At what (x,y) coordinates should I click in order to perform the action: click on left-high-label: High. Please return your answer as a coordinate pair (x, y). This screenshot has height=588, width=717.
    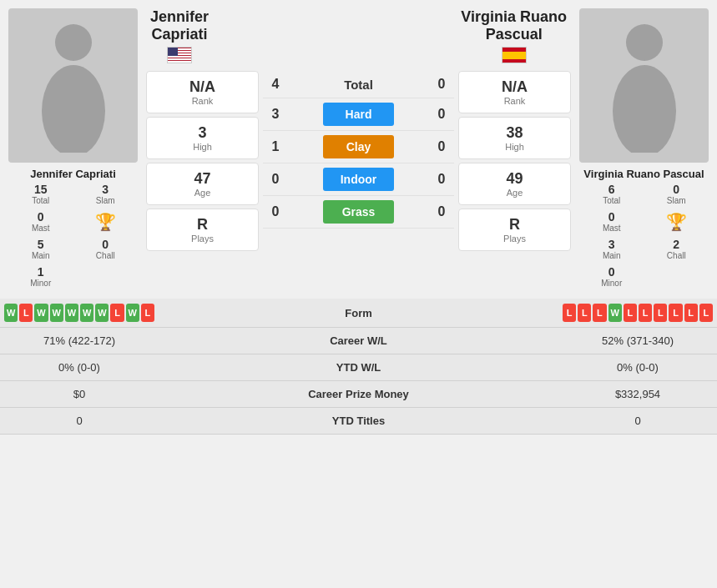
    Looking at the image, I should click on (202, 147).